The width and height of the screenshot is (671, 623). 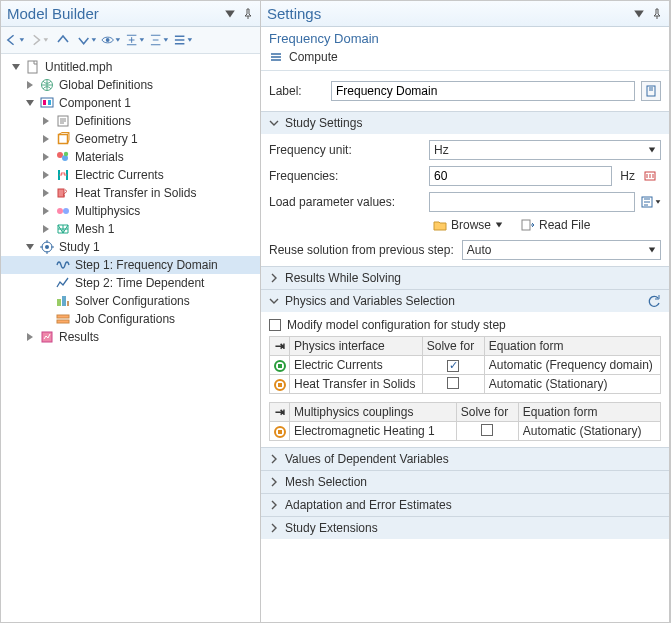 What do you see at coordinates (280, 366) in the screenshot?
I see `status-dot-green` at bounding box center [280, 366].